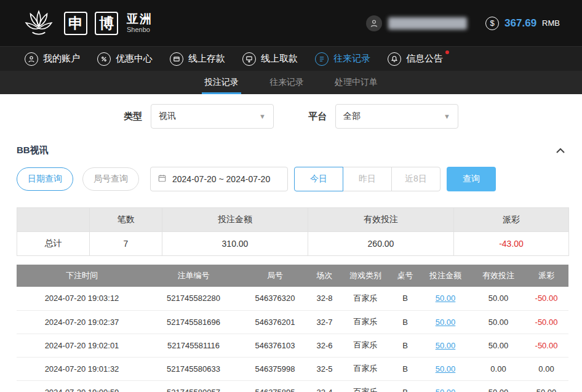 The height and width of the screenshot is (392, 582). Describe the element at coordinates (219, 179) in the screenshot. I see `date-range-input: 2024-07-20 ~ 2024-07-20` at that location.